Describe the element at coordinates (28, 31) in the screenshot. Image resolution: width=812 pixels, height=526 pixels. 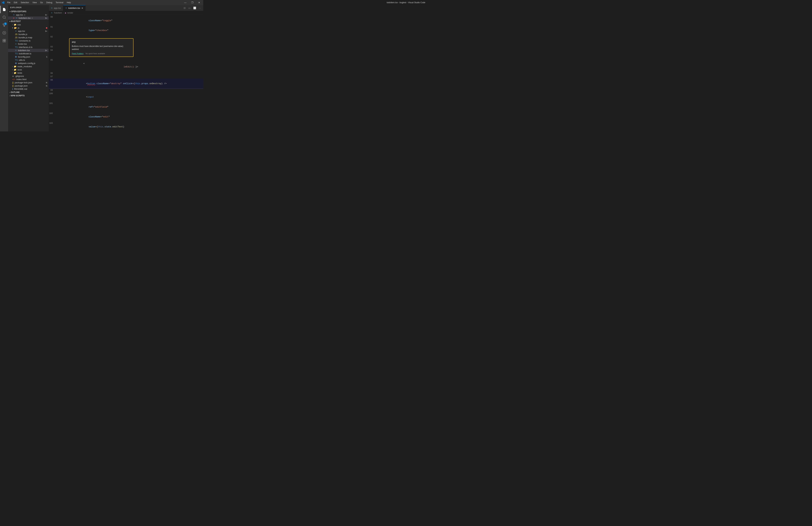
I see `file-app-tsx: ⚛ app.tsx 9+` at that location.